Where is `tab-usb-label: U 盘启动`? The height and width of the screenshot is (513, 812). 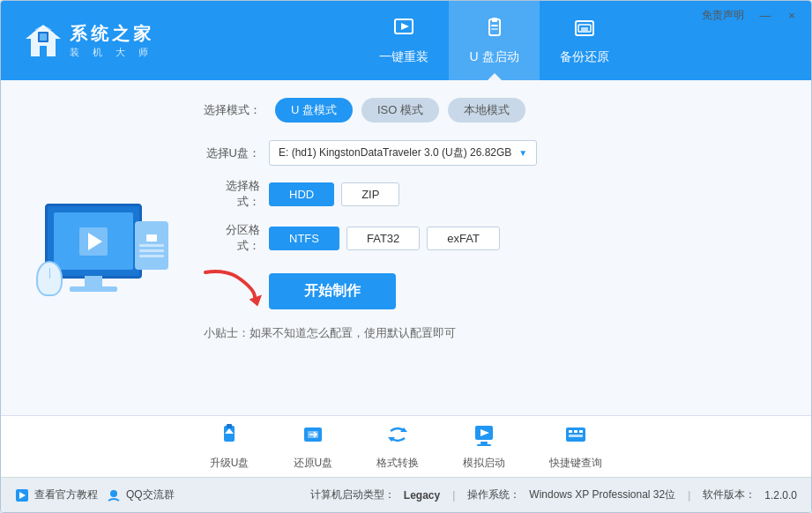 tab-usb-label: U 盘启动 is located at coordinates (495, 57).